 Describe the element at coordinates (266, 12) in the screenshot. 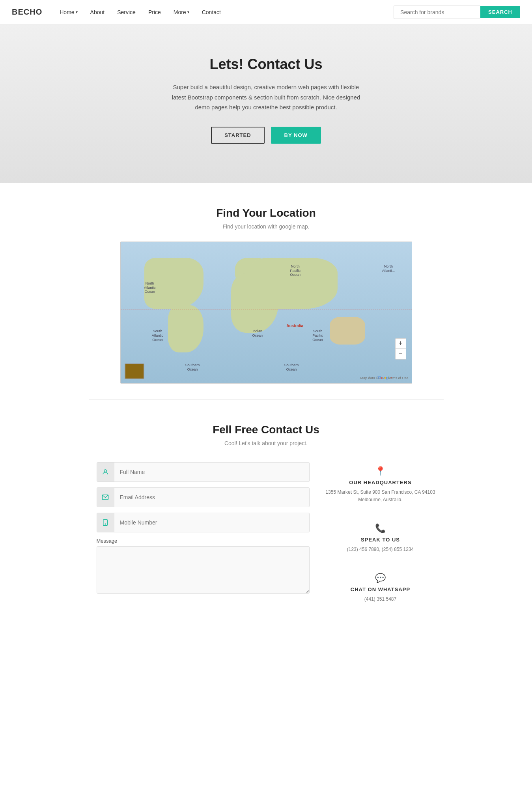

I see `navbar: BECHO Home ▾ About Service Price More ▾ …` at that location.